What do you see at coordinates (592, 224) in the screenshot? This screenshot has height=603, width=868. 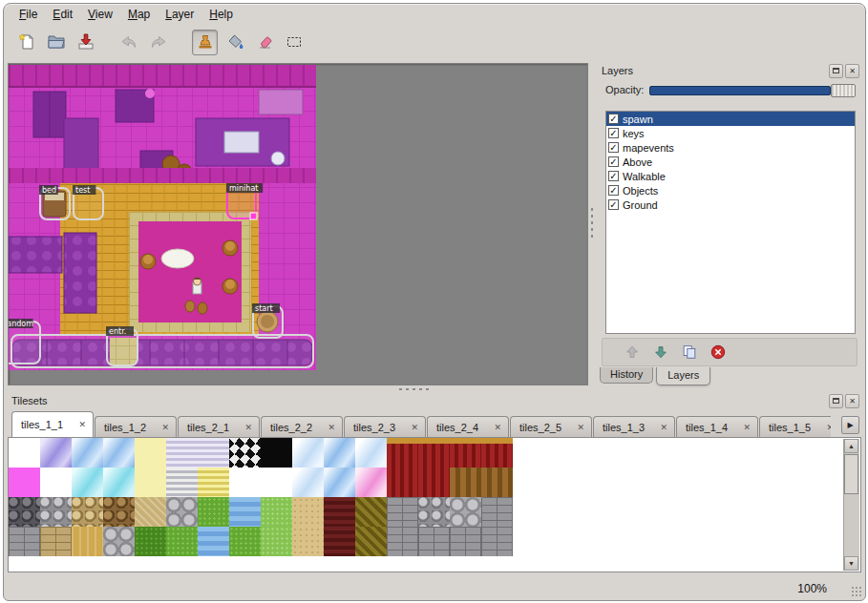 I see `vertical-splitter` at bounding box center [592, 224].